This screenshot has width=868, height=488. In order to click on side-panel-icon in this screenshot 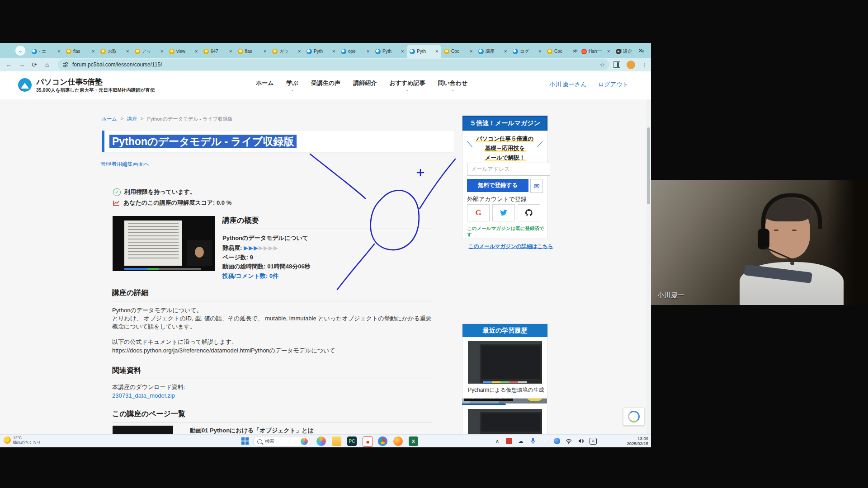, I will do `click(617, 65)`.